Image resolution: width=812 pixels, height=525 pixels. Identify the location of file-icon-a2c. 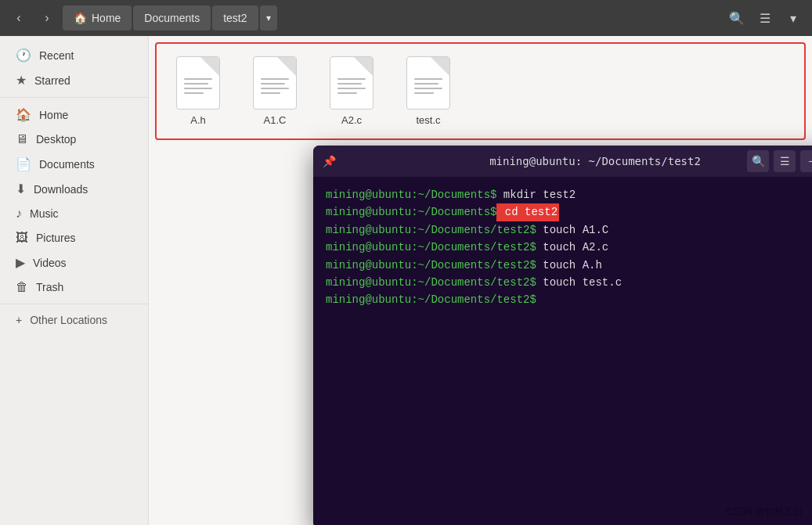
(352, 83).